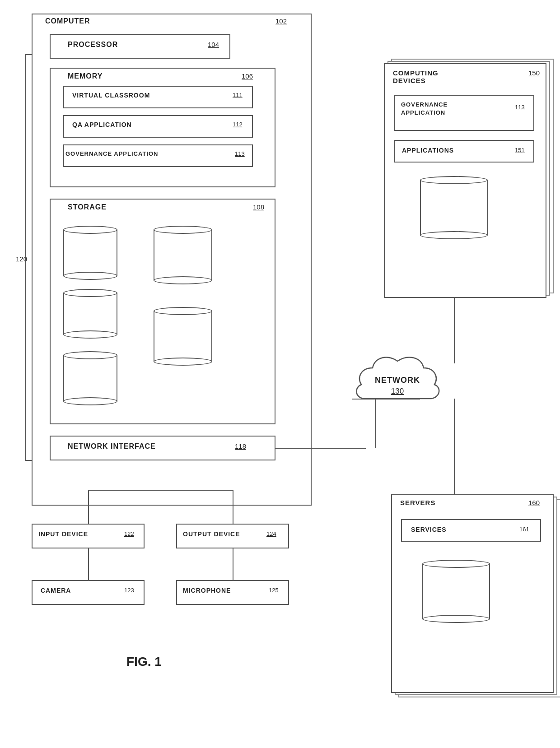 Image resolution: width=560 pixels, height=748 pixels. Describe the element at coordinates (456, 591) in the screenshot. I see `content-sv-cyl-body` at that location.